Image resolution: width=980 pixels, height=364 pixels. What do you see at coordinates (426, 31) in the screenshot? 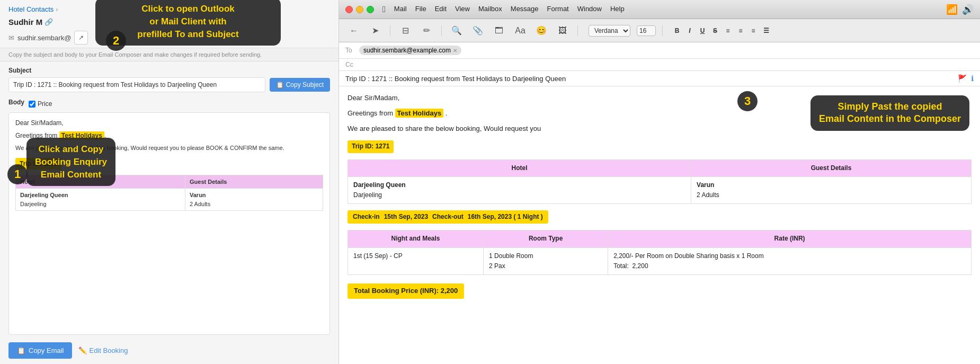
I see `compose-icon: ✏` at bounding box center [426, 31].